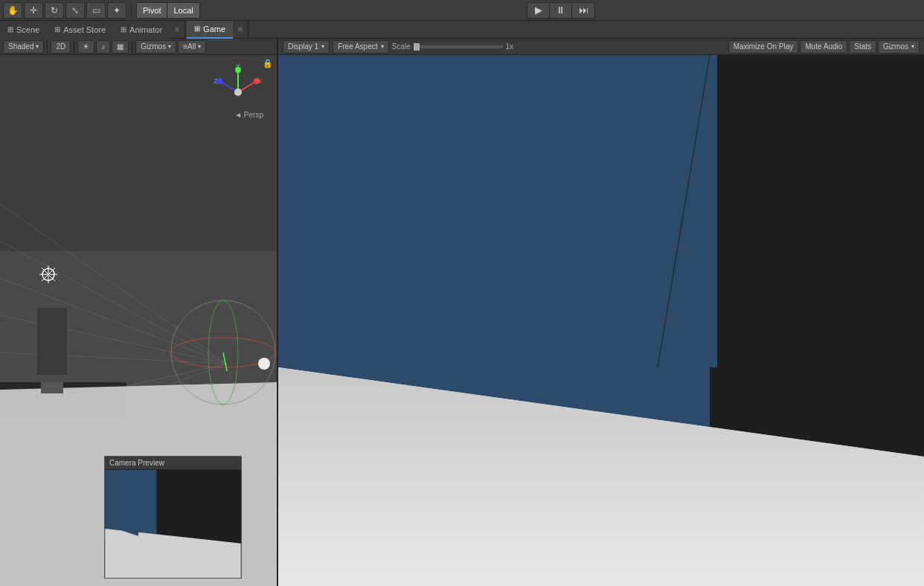 The width and height of the screenshot is (924, 586). Describe the element at coordinates (561, 10) in the screenshot. I see `play-controls: ▶ ⏸ ⏭` at that location.